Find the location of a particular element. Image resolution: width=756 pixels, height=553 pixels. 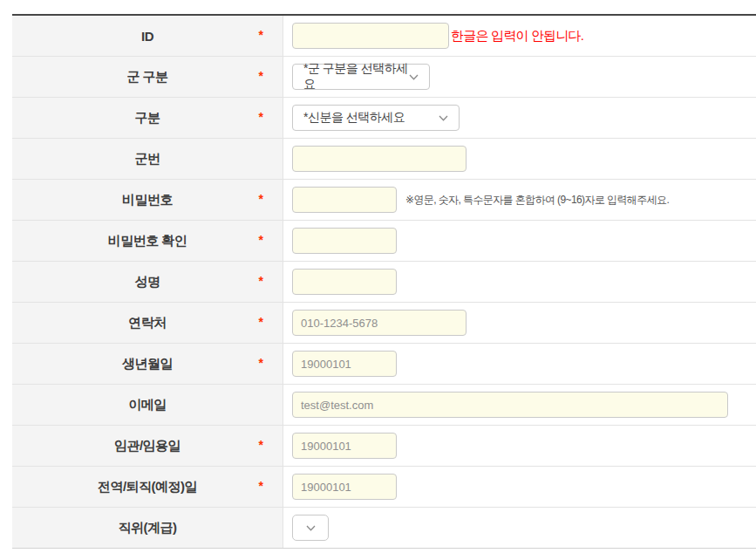

field-label-cell: 전역/퇴직(예정)일 * is located at coordinates (148, 487).